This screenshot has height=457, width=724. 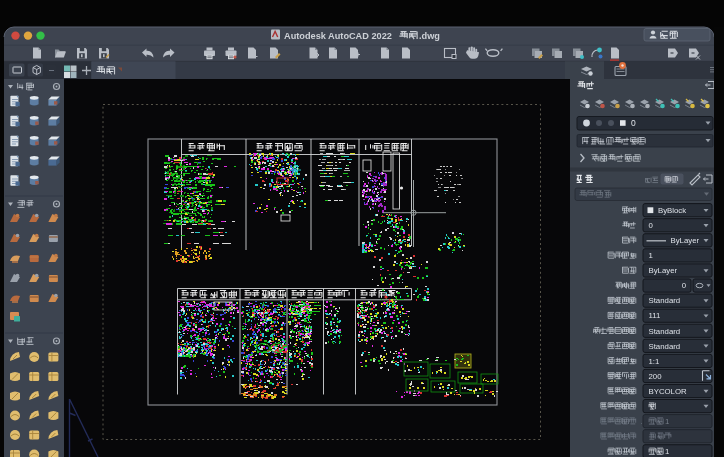 I want to click on svg-text: 111, so click(x=655, y=316).